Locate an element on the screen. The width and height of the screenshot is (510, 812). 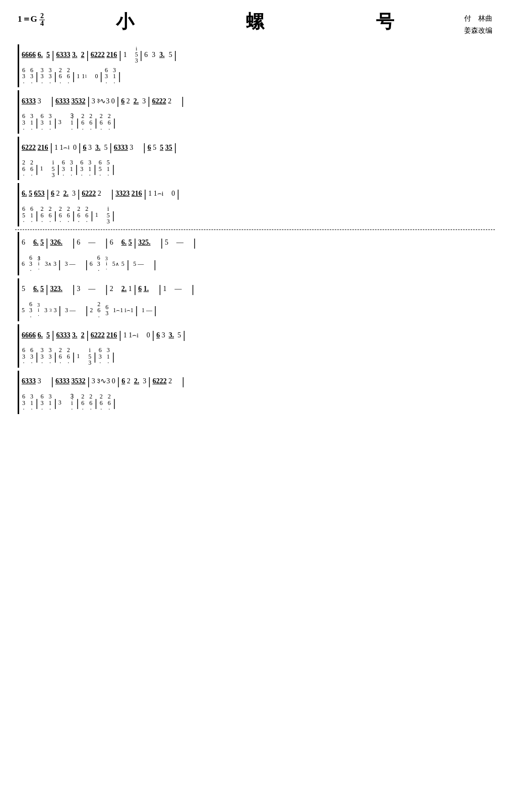
bass-row-4: 65· 61· | 26· 26· | 26· 26· | 26· 26· | … is located at coordinates (257, 215).